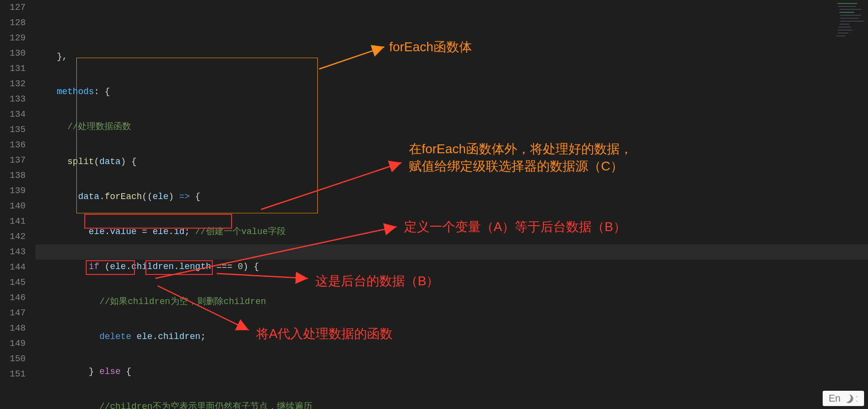  What do you see at coordinates (13, 359) in the screenshot?
I see `line-number: 150` at bounding box center [13, 359].